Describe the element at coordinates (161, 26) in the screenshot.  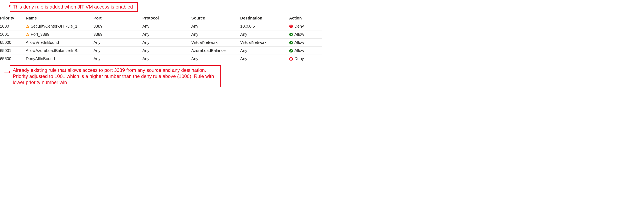
I see `table-row: 1000 SecurityCenter-JITRule_1...3389AnyA…` at that location.